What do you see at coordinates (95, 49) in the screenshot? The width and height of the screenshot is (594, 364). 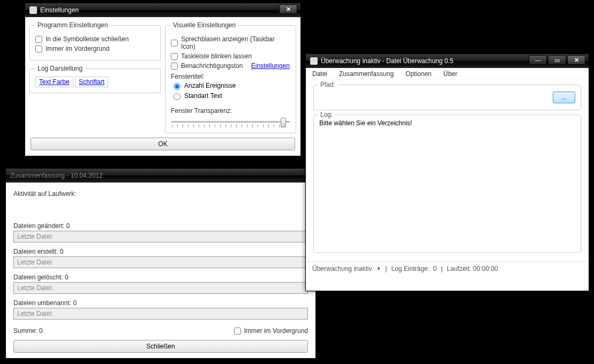 I see `always-on-top-checkbox: Immer im Vordergrund` at bounding box center [95, 49].